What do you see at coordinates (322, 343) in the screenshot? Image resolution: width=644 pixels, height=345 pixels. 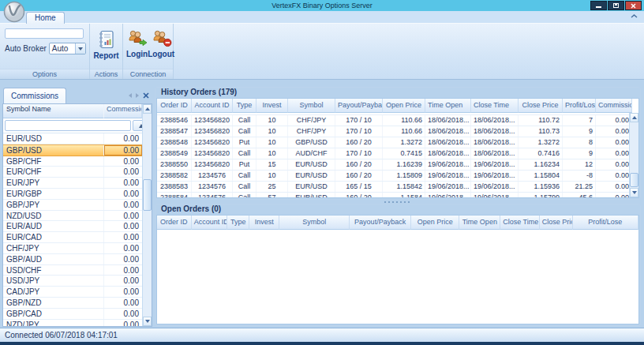 I see `window-bottom-edge` at bounding box center [322, 343].